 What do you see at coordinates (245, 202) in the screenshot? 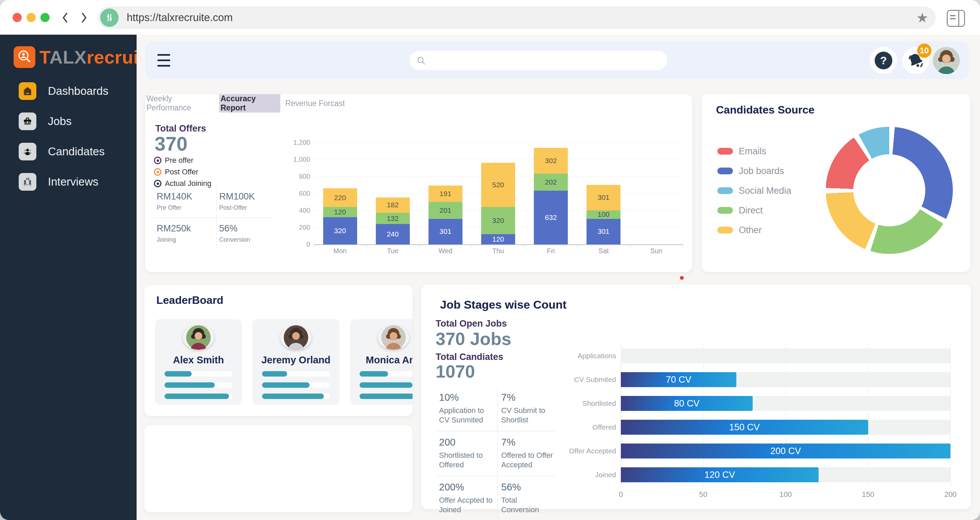
I see `stat-post-offer: RM100KPost-Offer` at bounding box center [245, 202].